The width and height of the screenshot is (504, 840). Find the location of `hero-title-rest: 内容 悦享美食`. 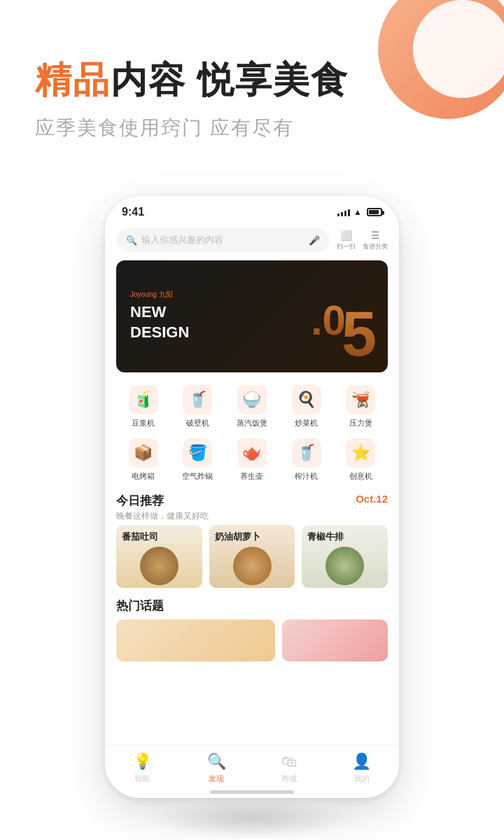

hero-title-rest: 内容 悦享美食 is located at coordinates (230, 80).